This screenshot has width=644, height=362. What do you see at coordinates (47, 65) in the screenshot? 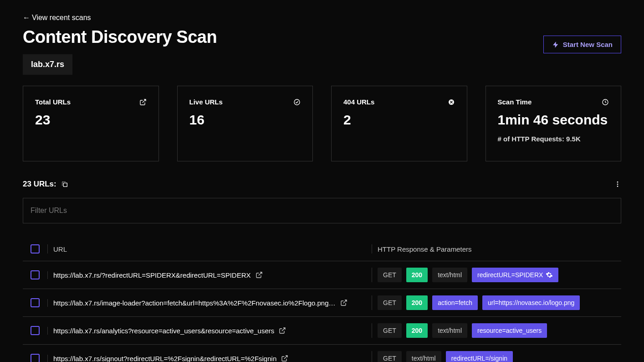
I see `host-badge: lab.x7.rs` at bounding box center [47, 65].